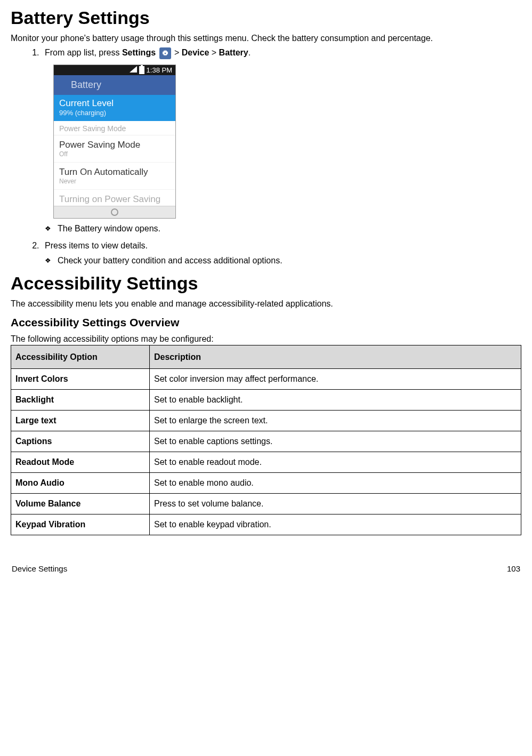  Describe the element at coordinates (266, 18) in the screenshot. I see `heading-battery-settings: Battery Settings` at that location.